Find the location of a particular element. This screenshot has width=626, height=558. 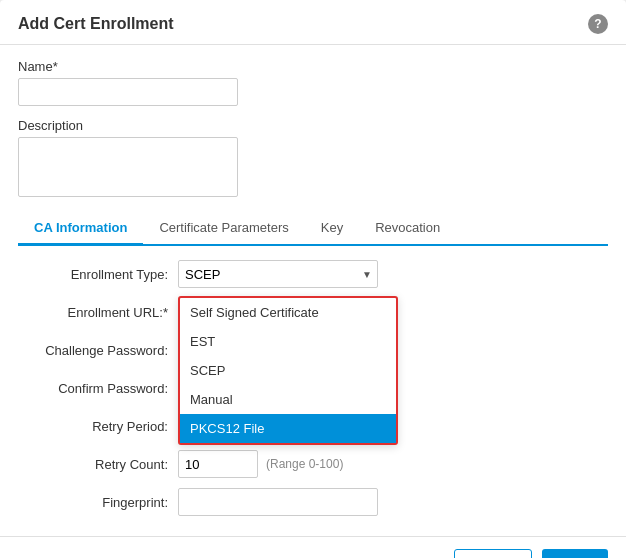

tab-ca-information: CA Information is located at coordinates (80, 229).